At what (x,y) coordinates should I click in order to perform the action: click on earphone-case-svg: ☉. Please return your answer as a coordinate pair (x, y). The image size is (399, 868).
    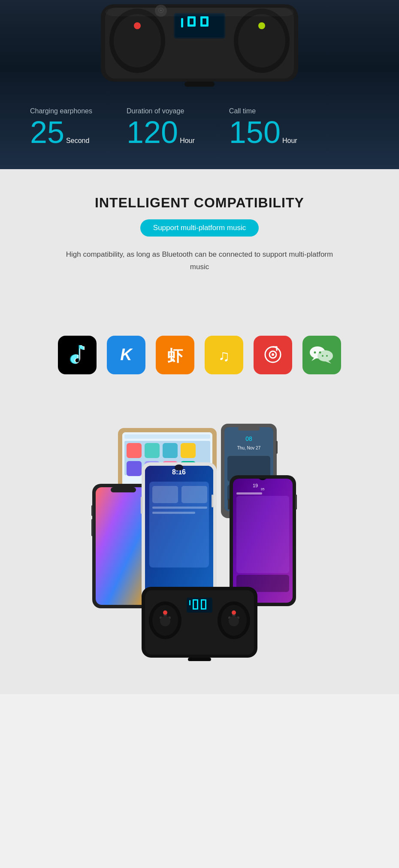
    Looking at the image, I should click on (200, 47).